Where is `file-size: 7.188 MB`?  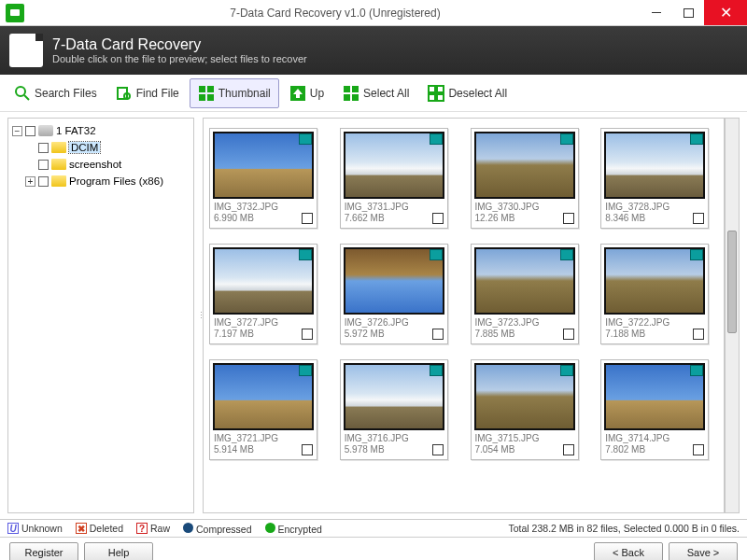 file-size: 7.188 MB is located at coordinates (648, 334).